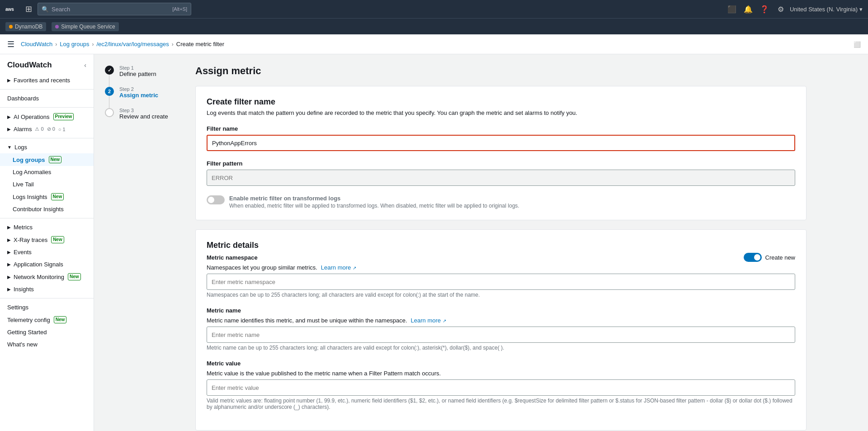  I want to click on sidebar-item-live-tail: Live Tail, so click(47, 185).